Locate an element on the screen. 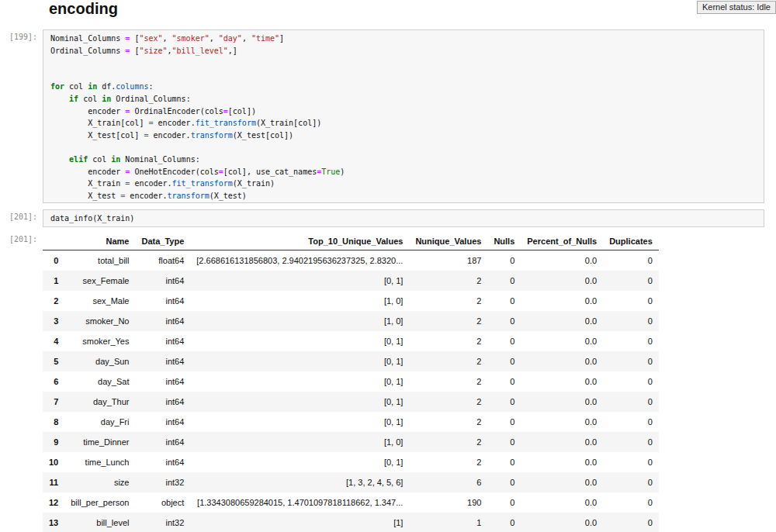 The image size is (776, 532). table-cell: [1, 0] is located at coordinates (300, 301).